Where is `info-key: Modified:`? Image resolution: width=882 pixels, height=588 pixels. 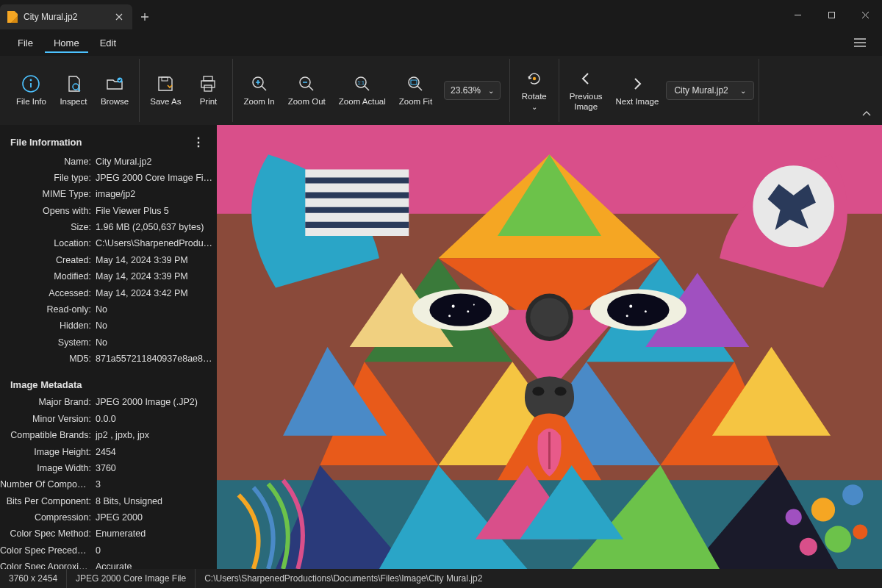 info-key: Modified: is located at coordinates (48, 276).